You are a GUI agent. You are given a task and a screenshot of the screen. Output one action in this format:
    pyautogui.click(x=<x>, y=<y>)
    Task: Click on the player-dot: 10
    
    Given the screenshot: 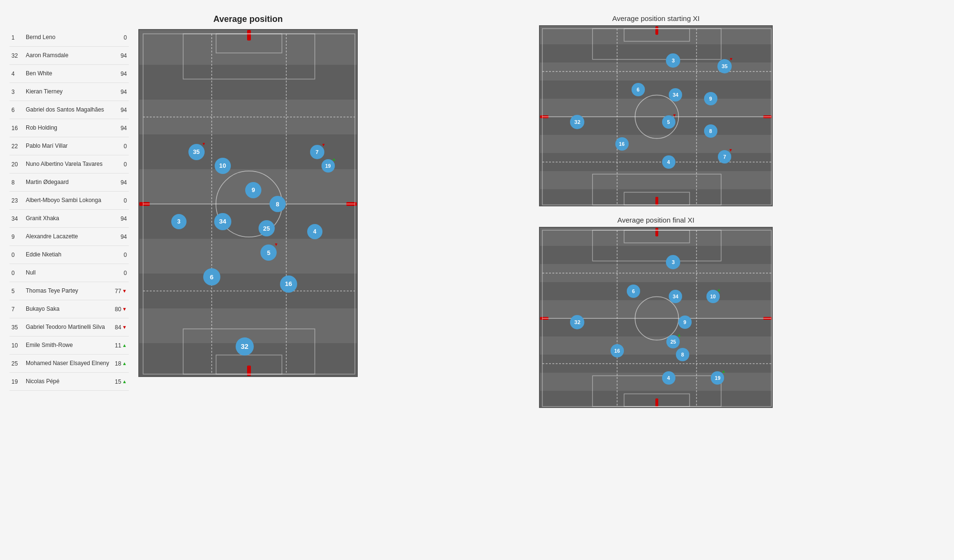 What is the action you would take?
    pyautogui.click(x=223, y=166)
    